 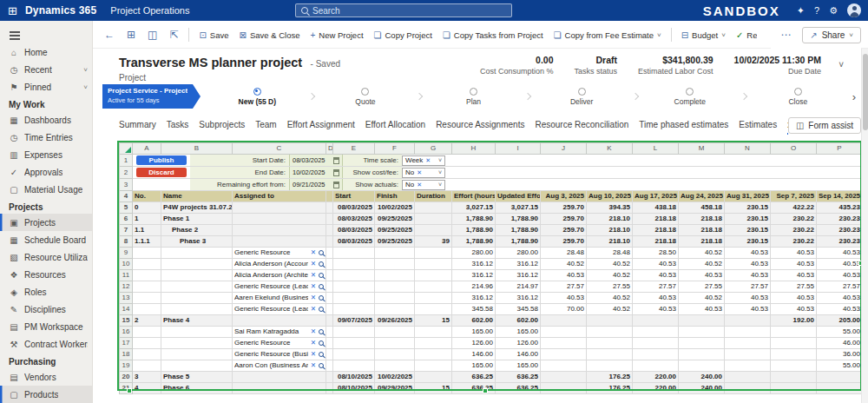 I want to click on sidebar-item-roles: ◈Roles, so click(x=46, y=292).